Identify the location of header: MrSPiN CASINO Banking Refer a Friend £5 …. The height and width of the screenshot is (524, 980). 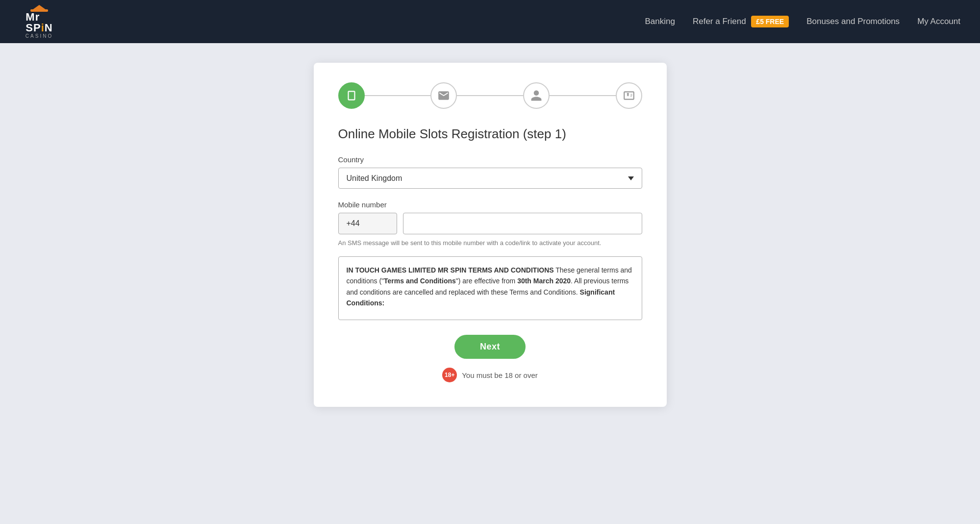
(490, 22).